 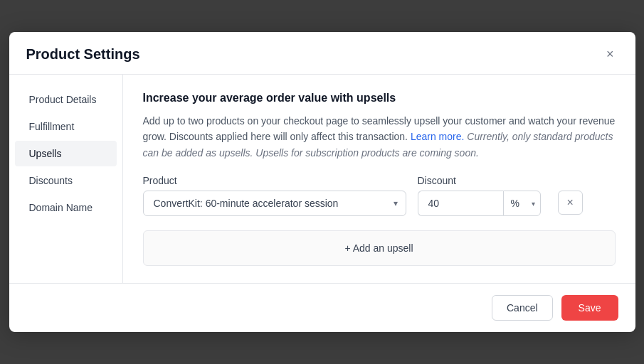 What do you see at coordinates (65, 100) in the screenshot?
I see `sidebar-item-product-details: Product Details` at bounding box center [65, 100].